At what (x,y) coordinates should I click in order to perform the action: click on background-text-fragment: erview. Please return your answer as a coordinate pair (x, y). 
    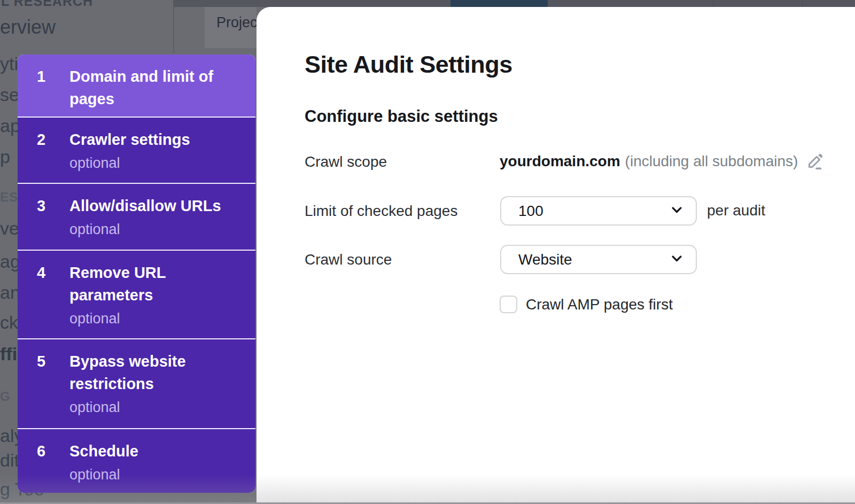
    Looking at the image, I should click on (28, 27).